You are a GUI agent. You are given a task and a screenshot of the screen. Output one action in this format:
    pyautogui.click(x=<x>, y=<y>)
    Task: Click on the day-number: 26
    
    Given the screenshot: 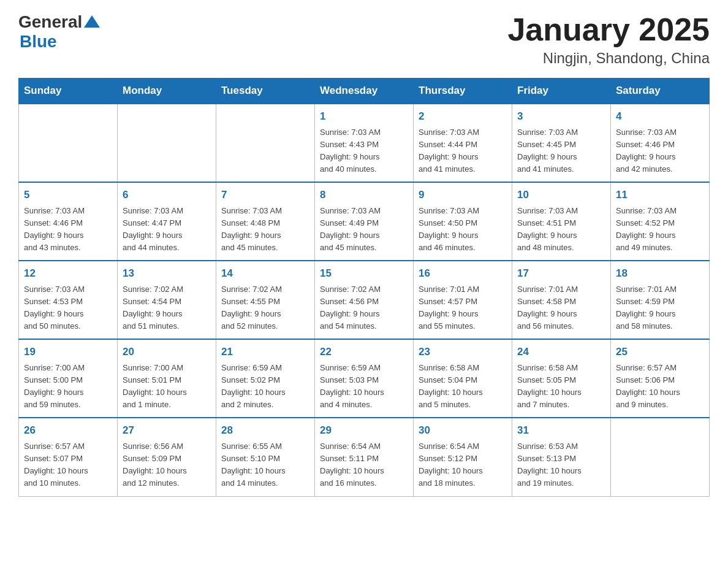 What is the action you would take?
    pyautogui.click(x=68, y=431)
    